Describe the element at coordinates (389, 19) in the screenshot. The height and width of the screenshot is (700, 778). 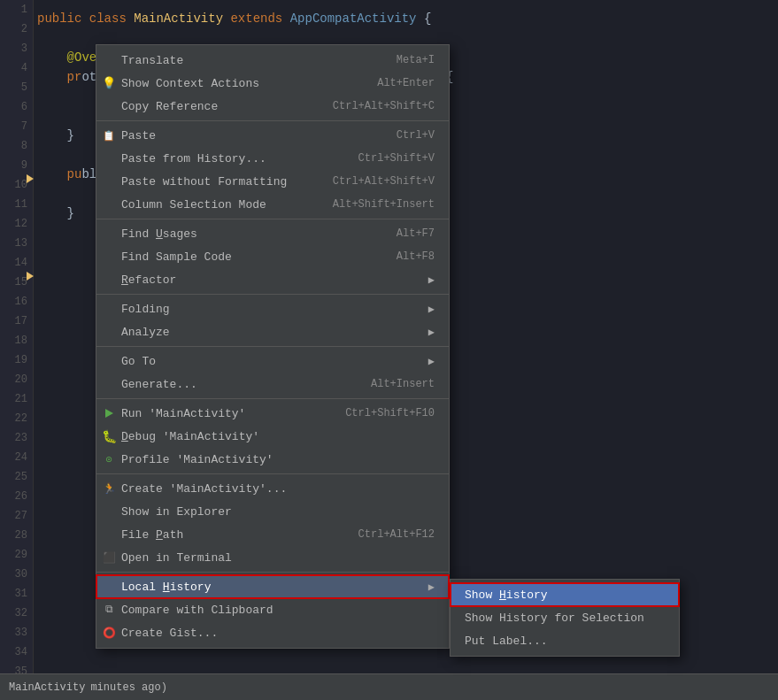
I see `code-line-1: public class MainActivity extends AppCom…` at that location.